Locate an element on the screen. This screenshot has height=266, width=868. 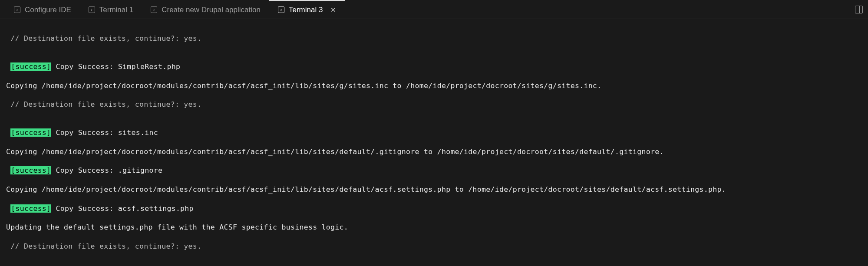
tab-label: Terminal 3 is located at coordinates (306, 10).